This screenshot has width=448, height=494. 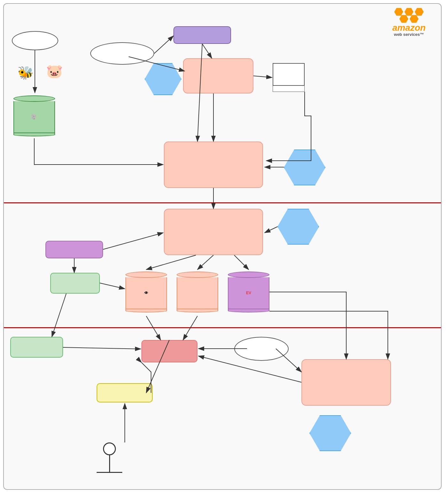 I want to click on model-training-node, so click(x=218, y=76).